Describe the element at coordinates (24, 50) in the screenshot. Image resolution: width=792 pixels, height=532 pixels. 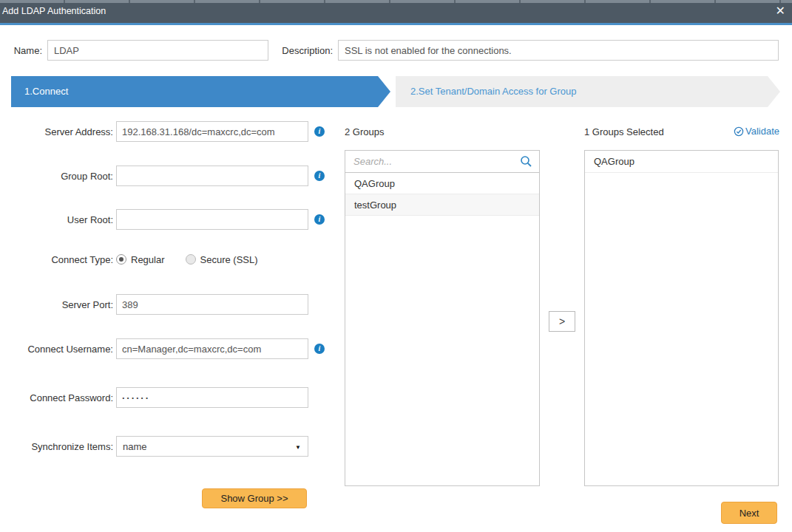
I see `name-label: Name:` at that location.